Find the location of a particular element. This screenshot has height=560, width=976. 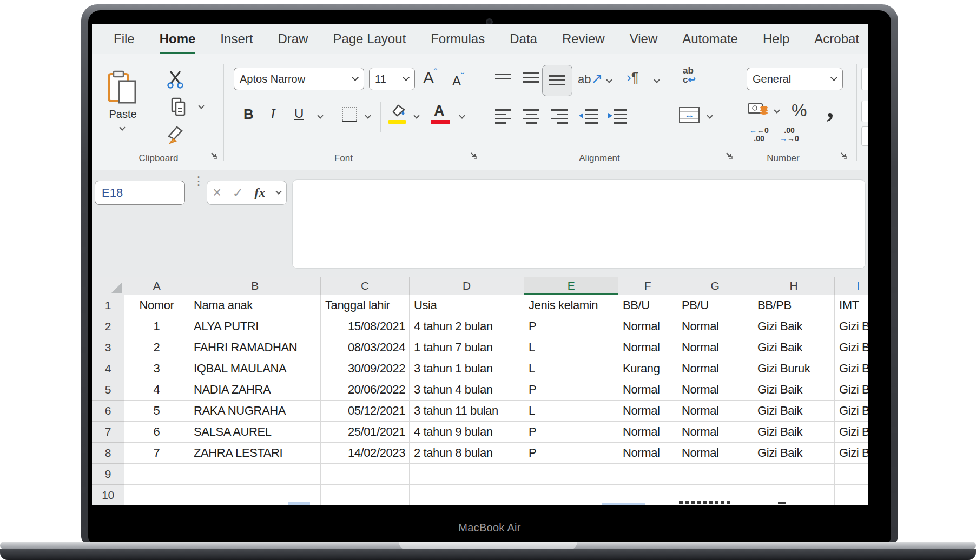

cell-C3: 08/03/2024 is located at coordinates (365, 348).